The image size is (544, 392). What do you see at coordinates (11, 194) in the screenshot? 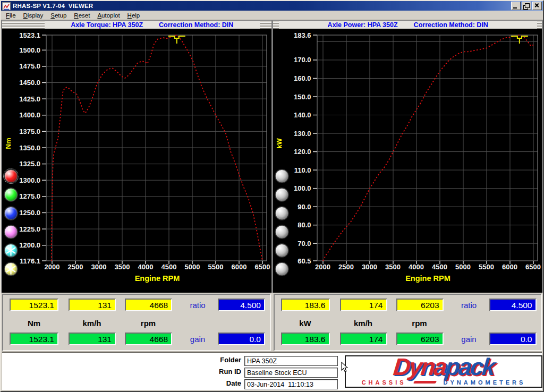
I see `plot-led-green` at bounding box center [11, 194].